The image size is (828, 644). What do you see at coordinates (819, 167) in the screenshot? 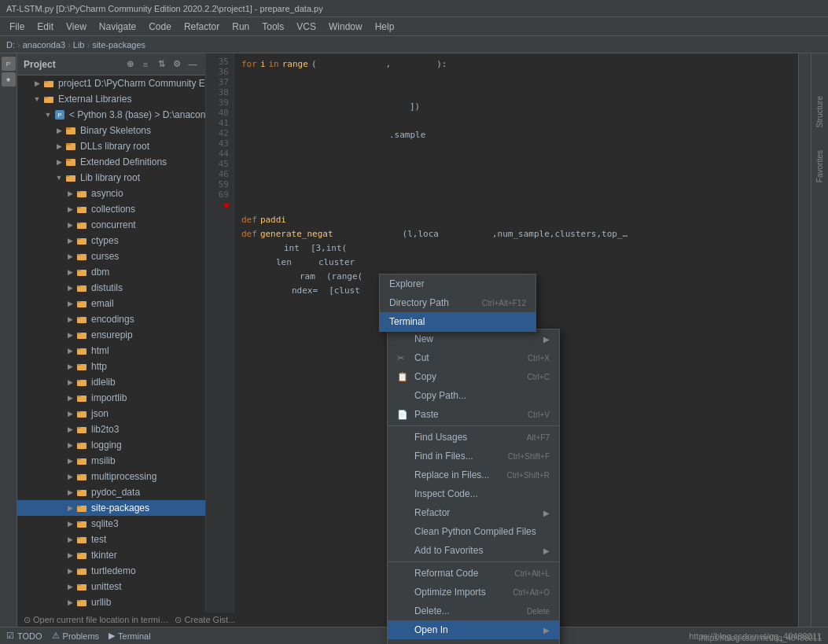
I see `favorites-label: Favorites` at bounding box center [819, 167].